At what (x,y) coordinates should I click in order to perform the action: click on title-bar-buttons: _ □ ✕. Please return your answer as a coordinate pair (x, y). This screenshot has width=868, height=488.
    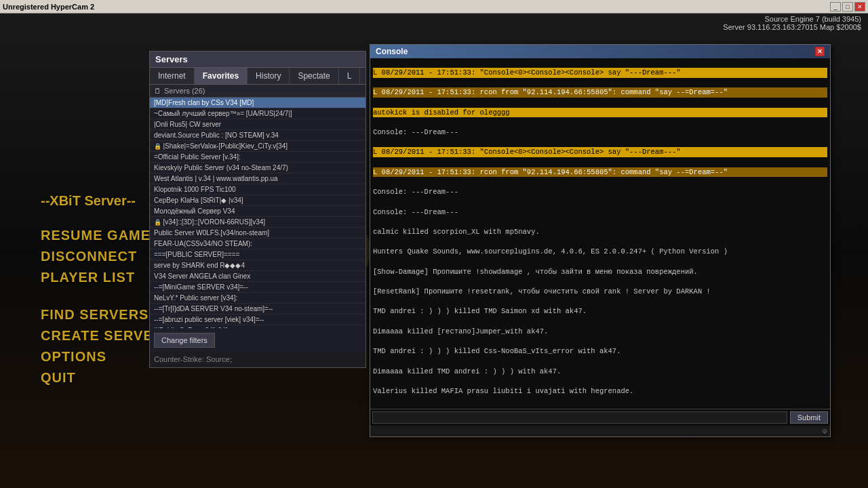
    Looking at the image, I should click on (848, 7).